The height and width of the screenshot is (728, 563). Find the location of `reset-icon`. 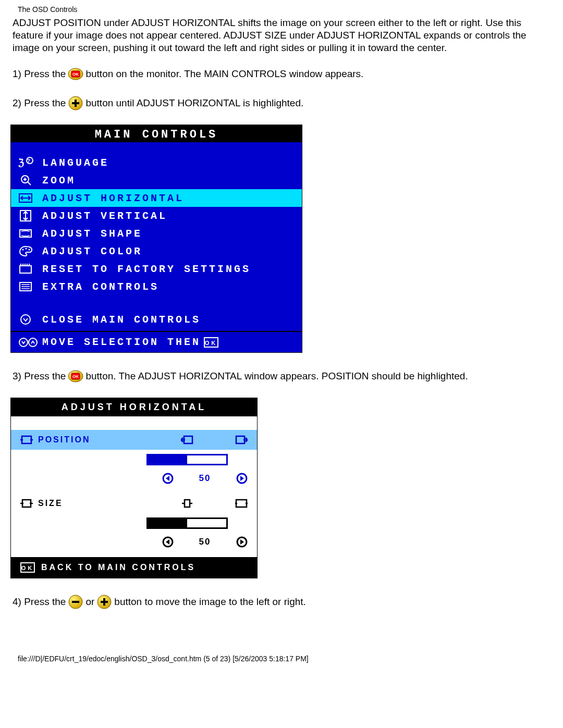

reset-icon is located at coordinates (30, 269).